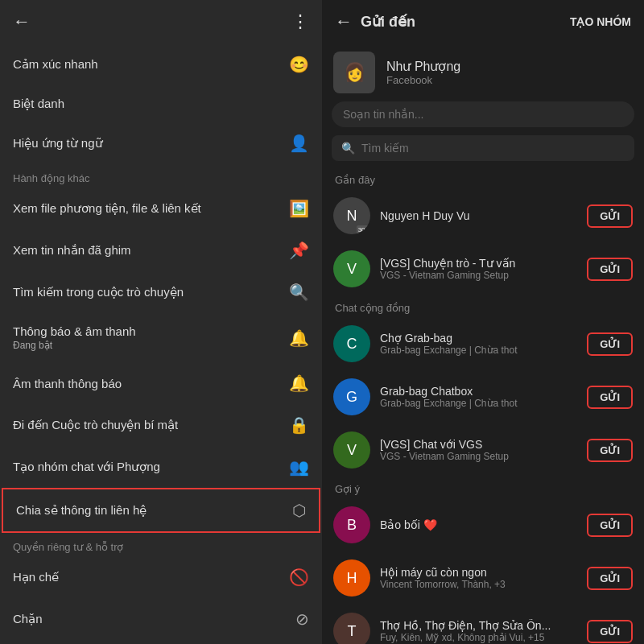 The width and height of the screenshot is (644, 644). Describe the element at coordinates (478, 216) in the screenshot. I see `contact-info-nguyen-duy-vu: Nguyen H Duy Vu` at that location.